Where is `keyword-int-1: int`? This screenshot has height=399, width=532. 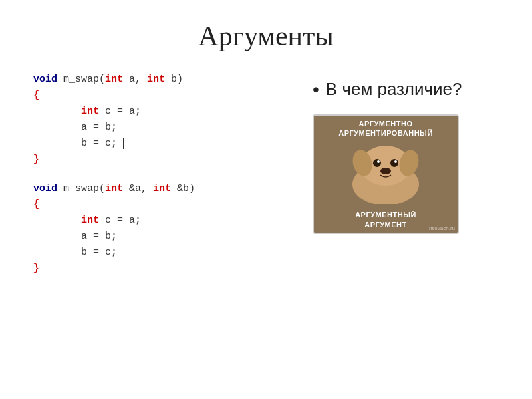
keyword-int-1: int is located at coordinates (114, 80).